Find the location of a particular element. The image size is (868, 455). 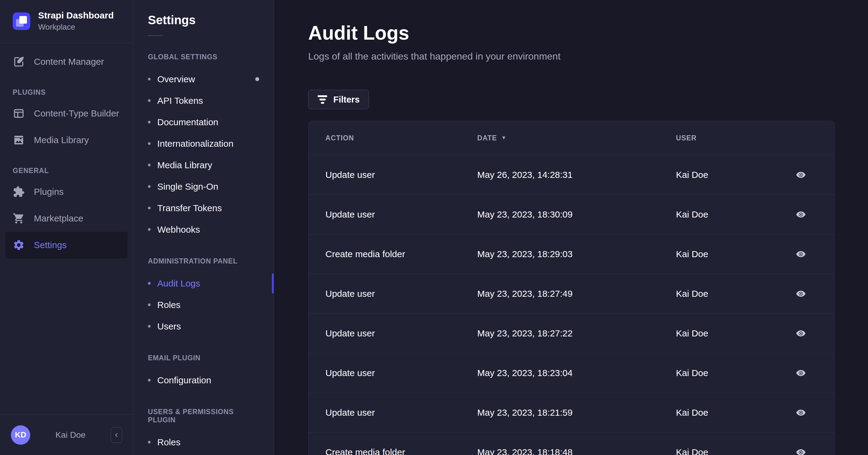

subnav-label: Overview is located at coordinates (176, 79).